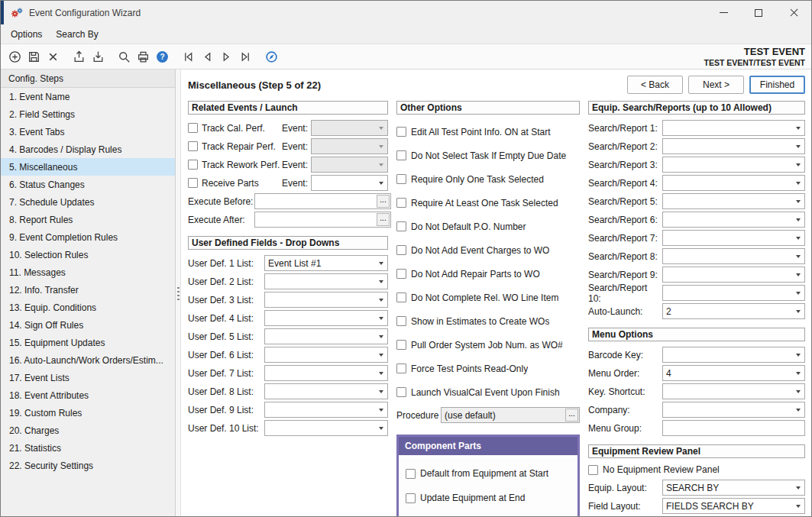 This screenshot has width=812, height=517. Describe the element at coordinates (98, 57) in the screenshot. I see `import-icon` at that location.